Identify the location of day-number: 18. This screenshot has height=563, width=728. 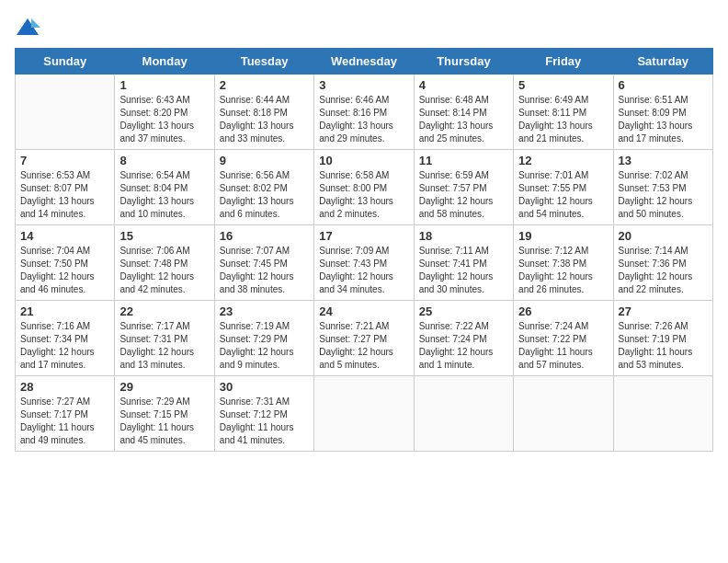
(463, 236).